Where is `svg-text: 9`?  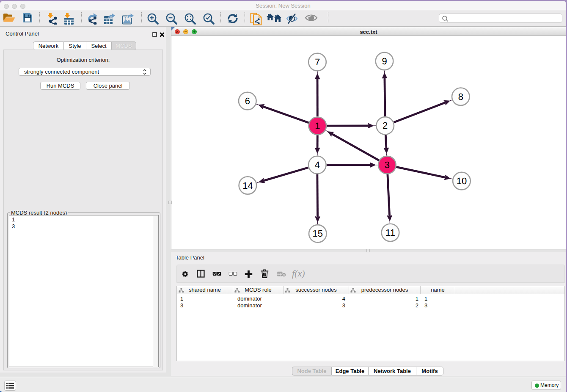
svg-text: 9 is located at coordinates (384, 61).